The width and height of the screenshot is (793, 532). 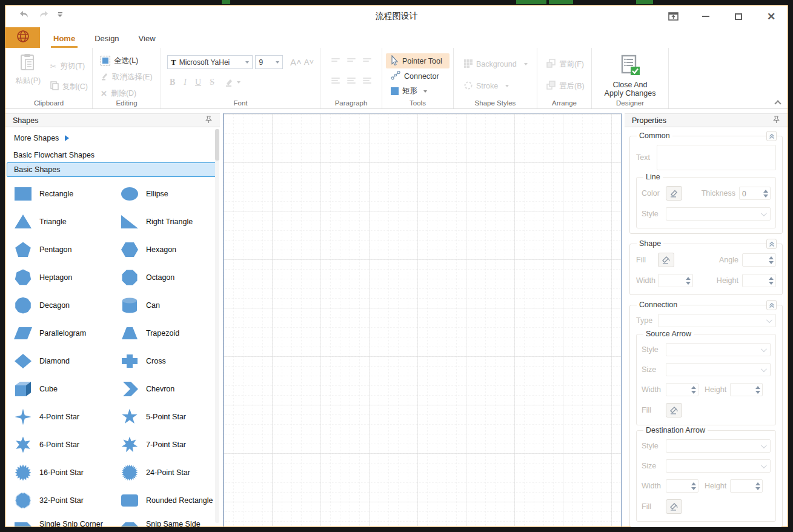 I want to click on delete-button: ✕ 删除(D), so click(x=128, y=93).